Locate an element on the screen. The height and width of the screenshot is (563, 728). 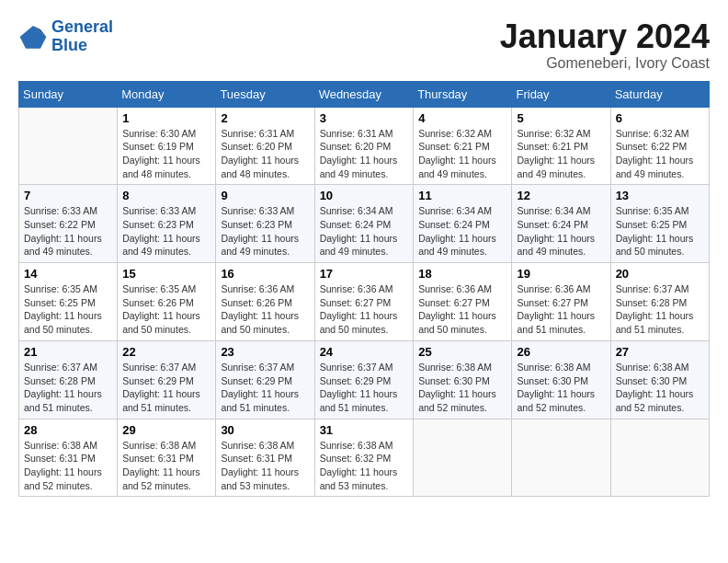
calendar-cell: 2Sunrise: 6:31 AMSunset: 6:20 PMDaylight… is located at coordinates (265, 145).